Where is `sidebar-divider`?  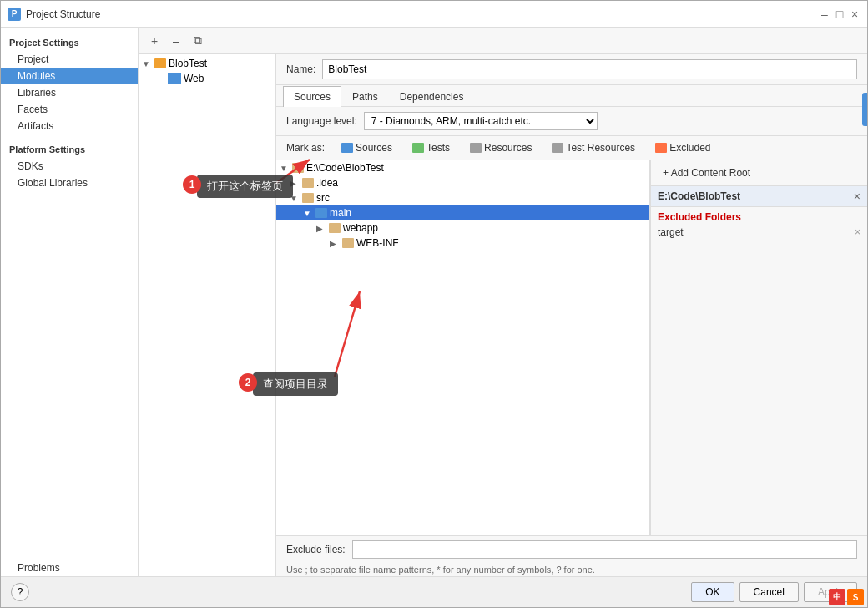
sidebar-divider is located at coordinates (69, 138).